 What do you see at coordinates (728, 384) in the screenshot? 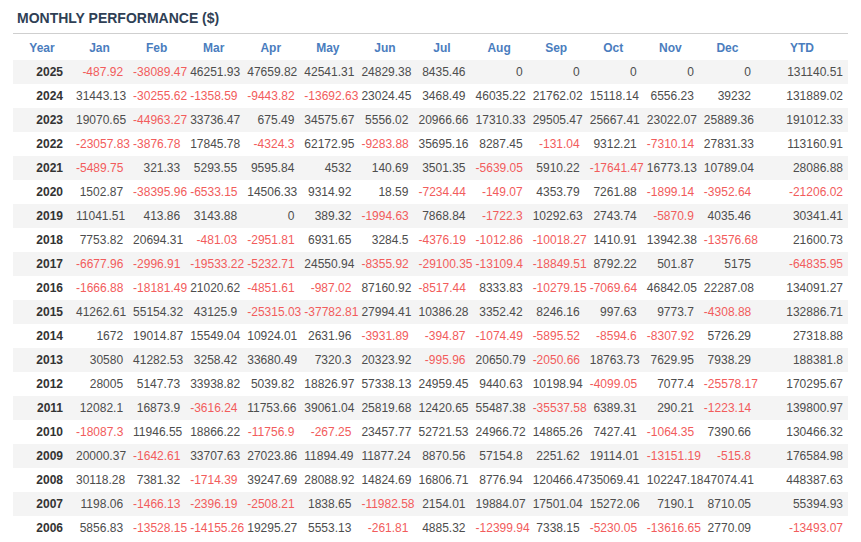
I see `value-cell: -25578.17` at bounding box center [728, 384].